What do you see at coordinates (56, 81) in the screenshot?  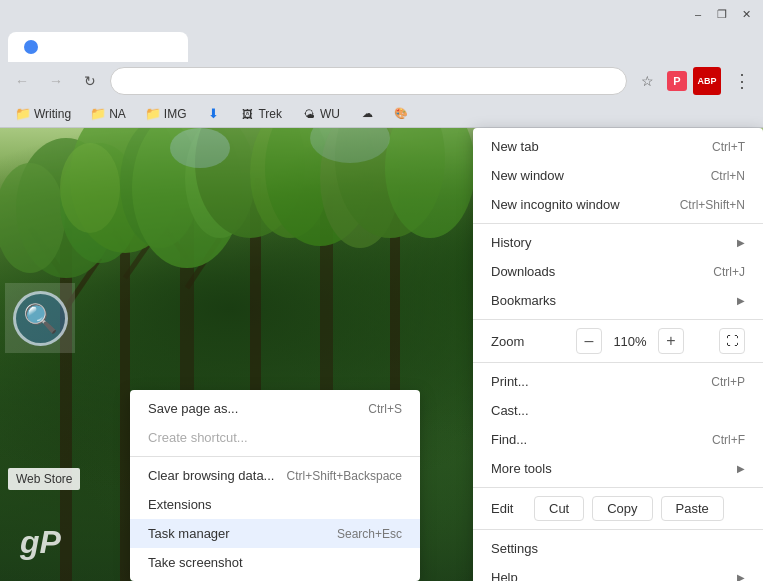 I see `forward-button: →` at bounding box center [56, 81].